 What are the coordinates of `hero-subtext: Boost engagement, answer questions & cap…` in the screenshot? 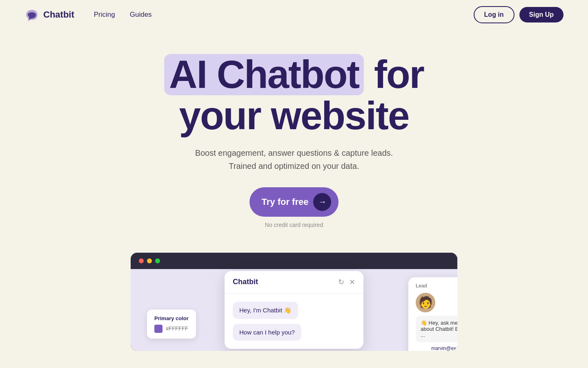 It's located at (294, 159).